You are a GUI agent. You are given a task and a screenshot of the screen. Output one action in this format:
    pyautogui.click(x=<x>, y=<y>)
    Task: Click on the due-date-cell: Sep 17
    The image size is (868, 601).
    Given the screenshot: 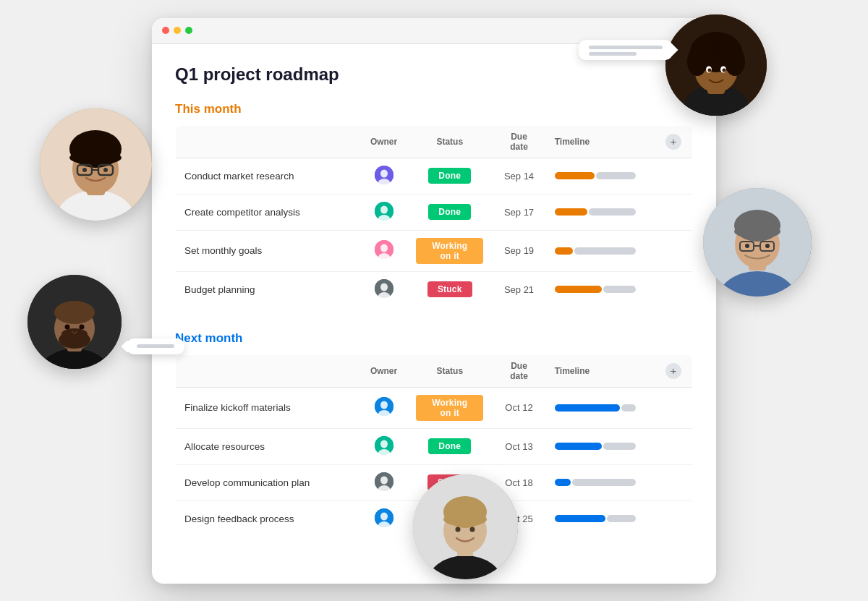 What is the action you would take?
    pyautogui.click(x=519, y=212)
    